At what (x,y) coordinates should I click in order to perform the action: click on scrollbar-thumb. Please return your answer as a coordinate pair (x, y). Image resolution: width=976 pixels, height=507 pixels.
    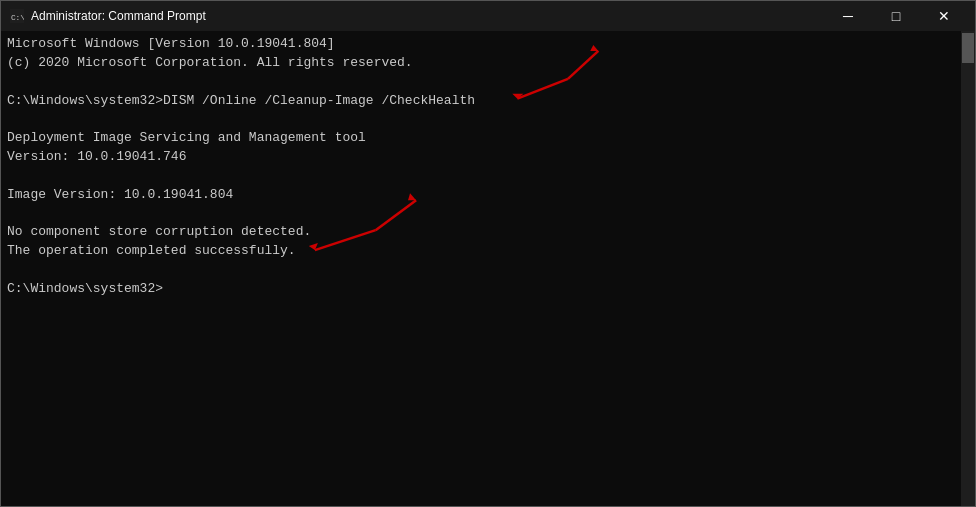
    Looking at the image, I should click on (968, 48).